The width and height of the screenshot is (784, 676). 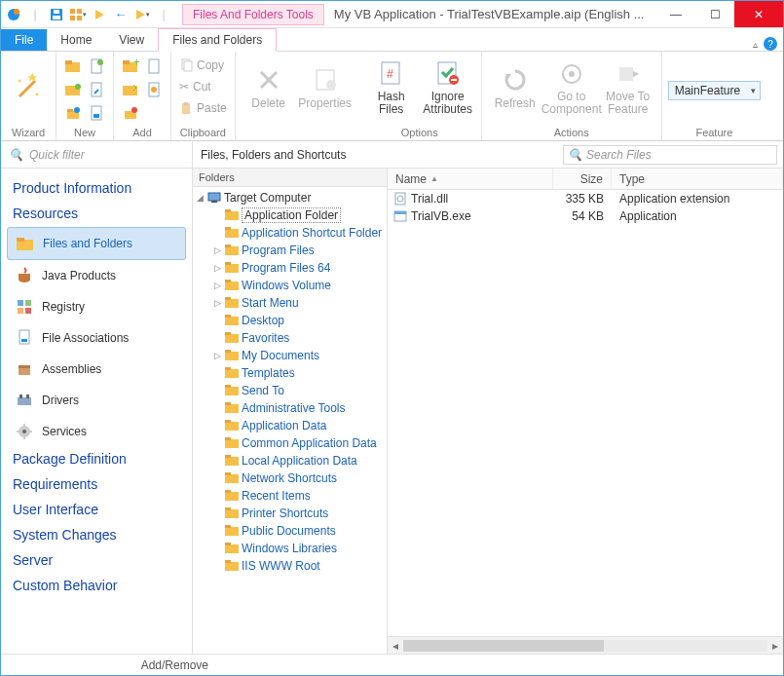 What do you see at coordinates (290, 373) in the screenshot?
I see `tree-item: Templates` at bounding box center [290, 373].